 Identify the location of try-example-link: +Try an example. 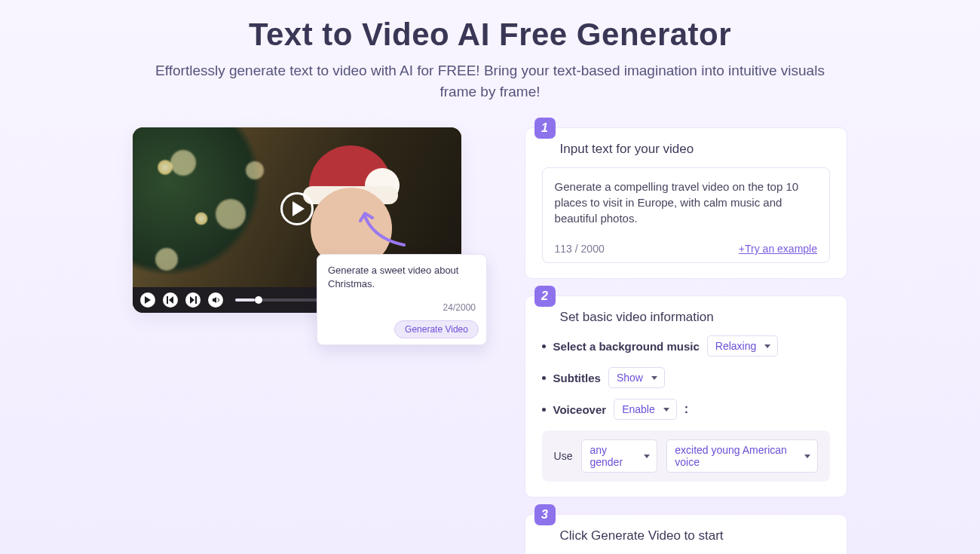
(778, 249).